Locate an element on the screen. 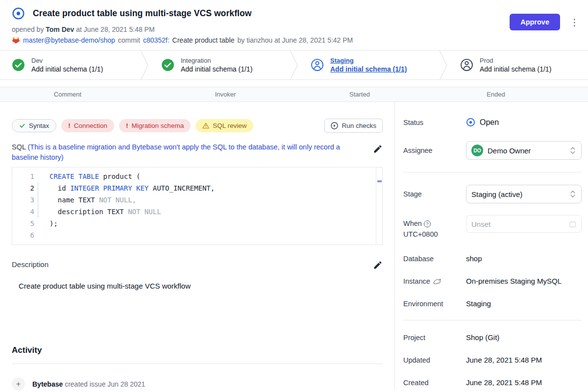 The width and height of the screenshot is (588, 392). description-label: Description is located at coordinates (30, 265).